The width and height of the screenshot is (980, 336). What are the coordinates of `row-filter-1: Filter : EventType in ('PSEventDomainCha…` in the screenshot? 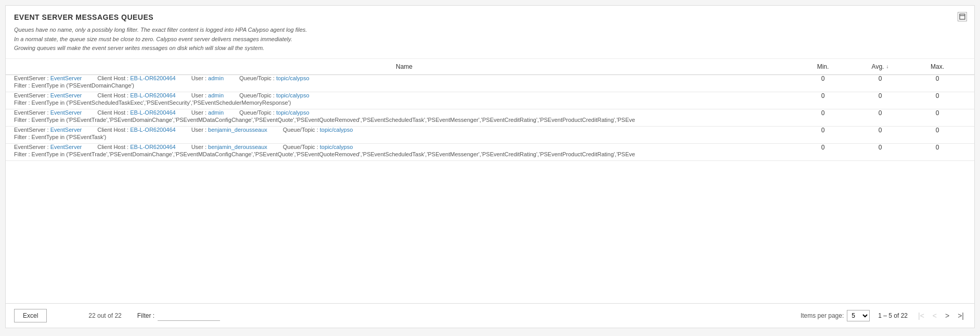 It's located at (404, 87).